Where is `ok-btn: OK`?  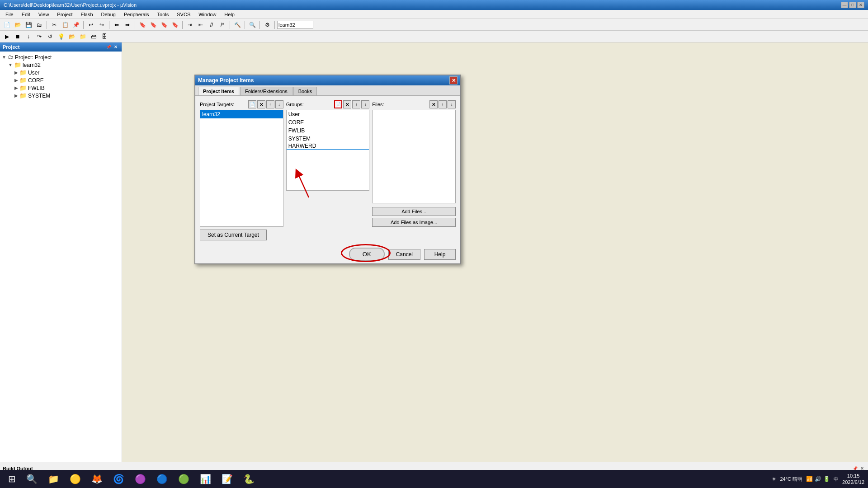 ok-btn: OK is located at coordinates (367, 254).